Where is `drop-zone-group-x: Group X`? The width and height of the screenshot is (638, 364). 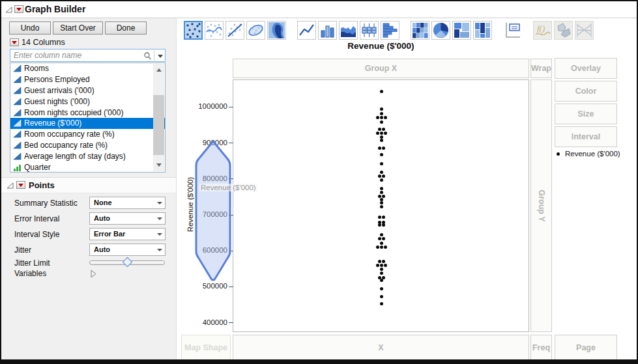 drop-zone-group-x: Group X is located at coordinates (381, 68).